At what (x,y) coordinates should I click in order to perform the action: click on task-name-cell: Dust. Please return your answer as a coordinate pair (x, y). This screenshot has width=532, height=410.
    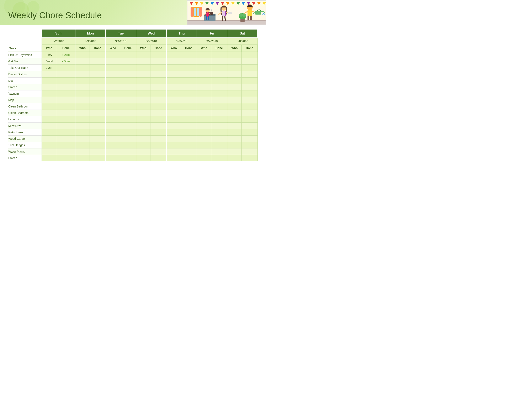
    Looking at the image, I should click on (25, 80).